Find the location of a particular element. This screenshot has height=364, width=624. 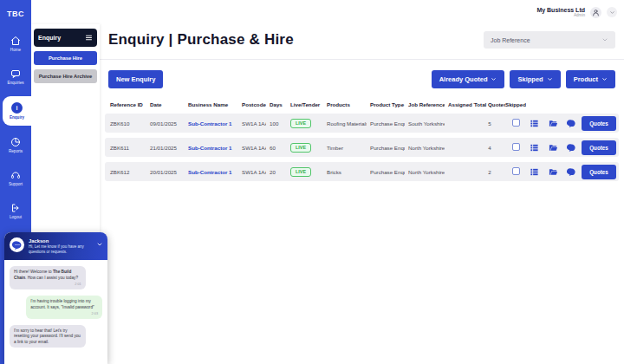

avatar is located at coordinates (596, 12).